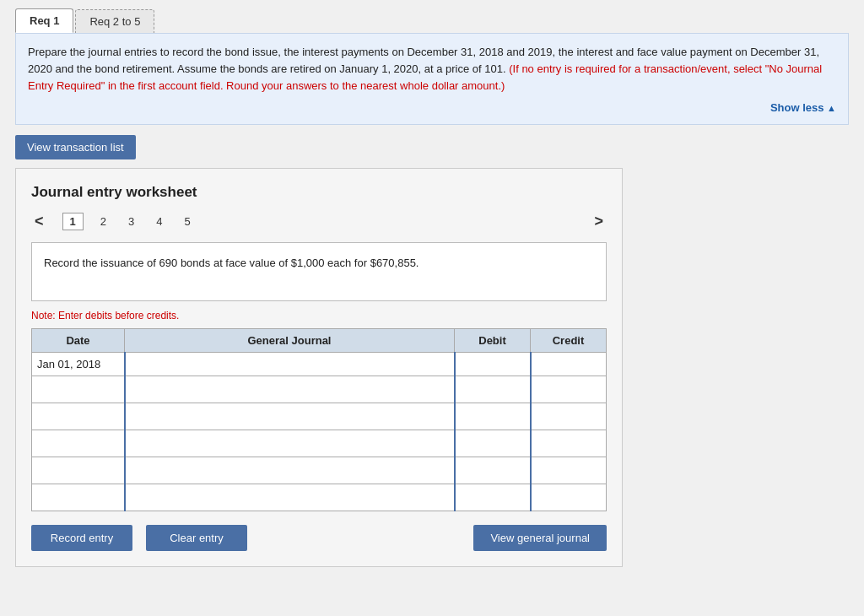  What do you see at coordinates (129, 221) in the screenshot?
I see `nav-pages: 1 2 3 4 5` at bounding box center [129, 221].